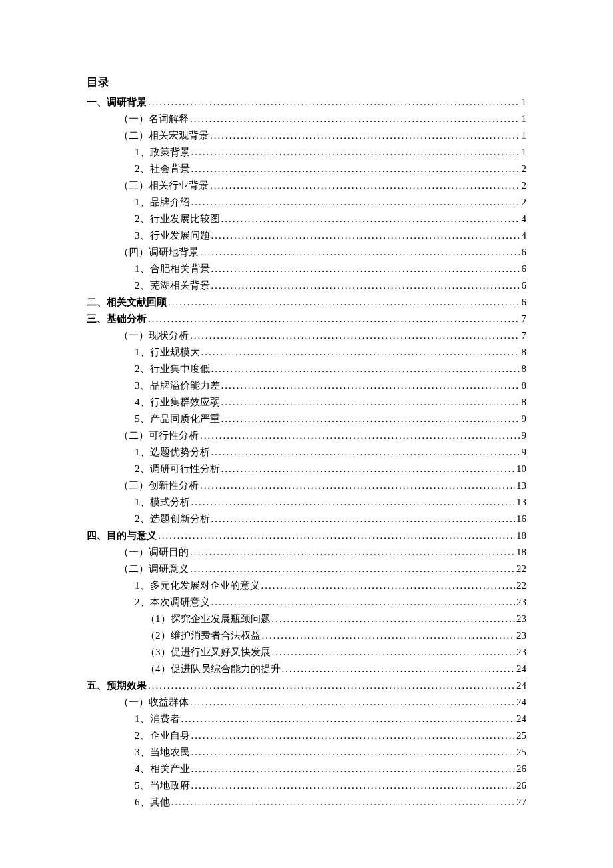 The width and height of the screenshot is (613, 868). What do you see at coordinates (159, 435) in the screenshot?
I see `toc-entry-label: （二）可行性分析` at bounding box center [159, 435].